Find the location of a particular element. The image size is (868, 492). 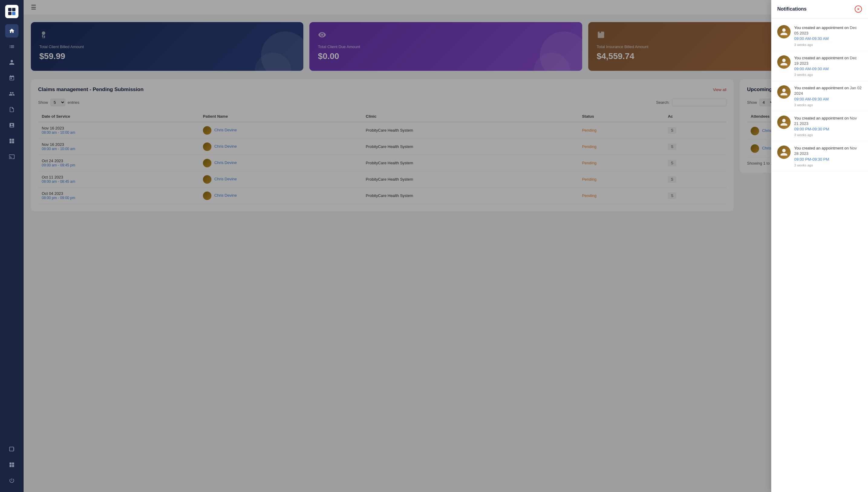

notif-body-3: You created an appointment on Nov 21 202… is located at coordinates (828, 126).